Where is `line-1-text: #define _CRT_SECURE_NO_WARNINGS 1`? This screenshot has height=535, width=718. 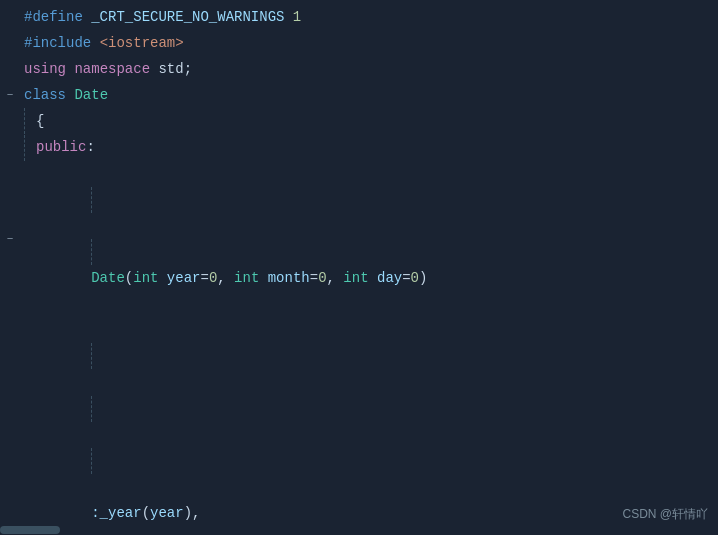
line-1-text: #define _CRT_SECURE_NO_WARNINGS 1 is located at coordinates (369, 17).